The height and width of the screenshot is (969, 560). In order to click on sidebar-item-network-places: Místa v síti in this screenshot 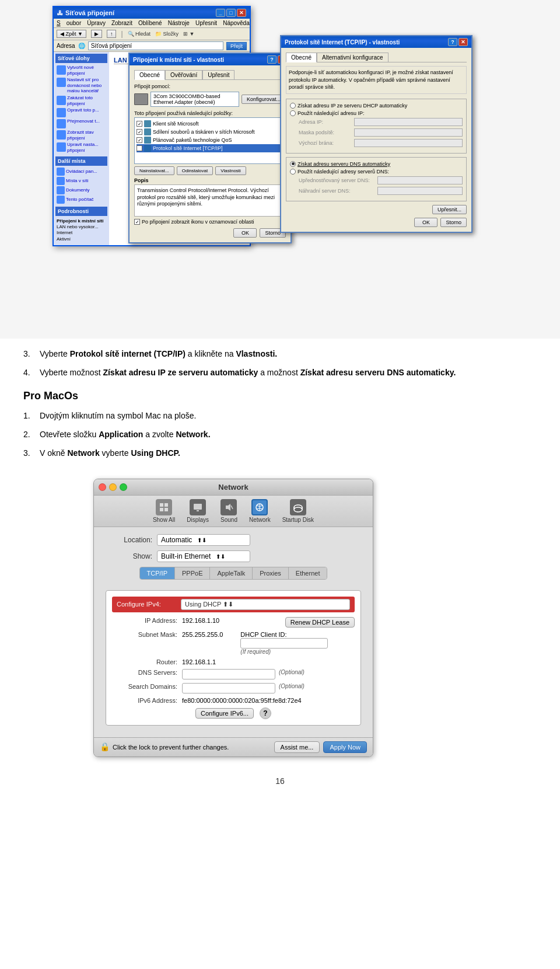, I will do `click(82, 181)`.